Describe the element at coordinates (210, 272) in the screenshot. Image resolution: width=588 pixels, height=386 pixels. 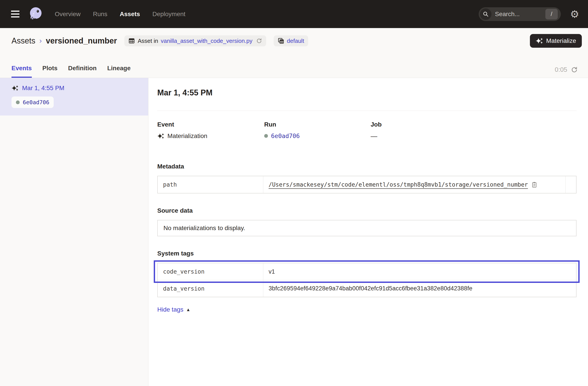
I see `tag-key: code_version` at that location.